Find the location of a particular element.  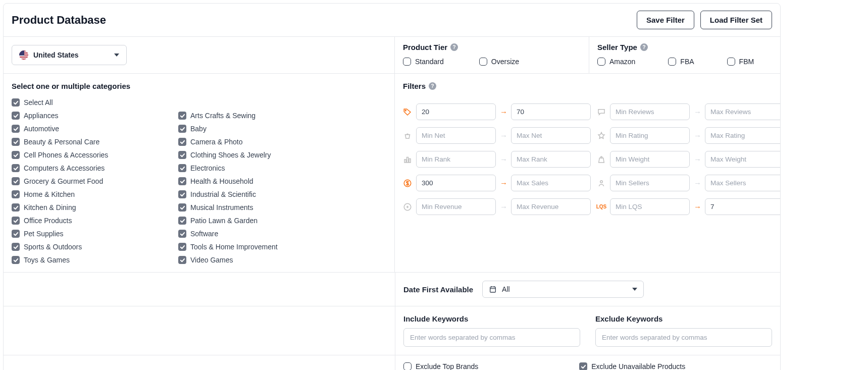

category-checkbox: Kitchen & Dining is located at coordinates (87, 207).